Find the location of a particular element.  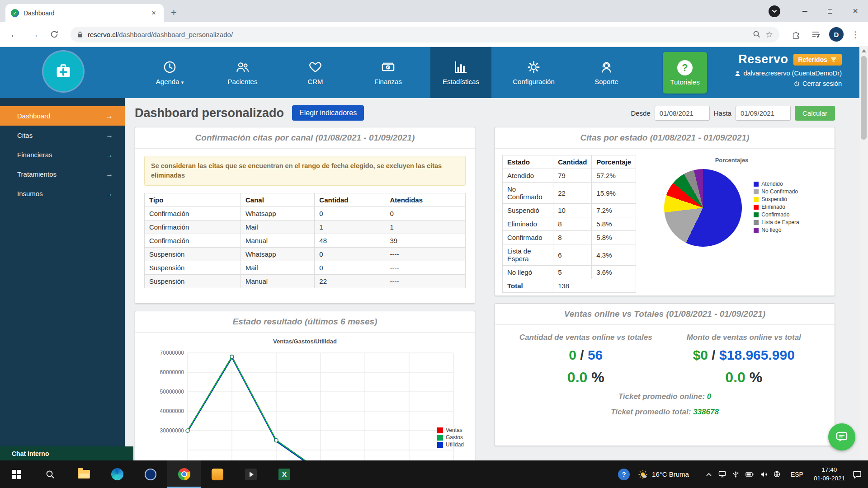

media-controls-icon is located at coordinates (816, 34).